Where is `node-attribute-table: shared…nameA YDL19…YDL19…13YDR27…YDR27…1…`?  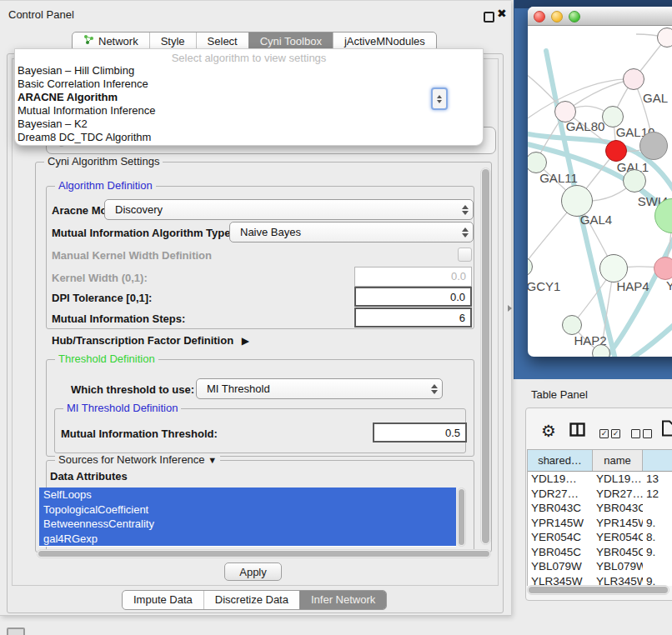
node-attribute-table: shared…nameA YDL19…YDL19…13YDR27…YDR27…1… is located at coordinates (599, 518).